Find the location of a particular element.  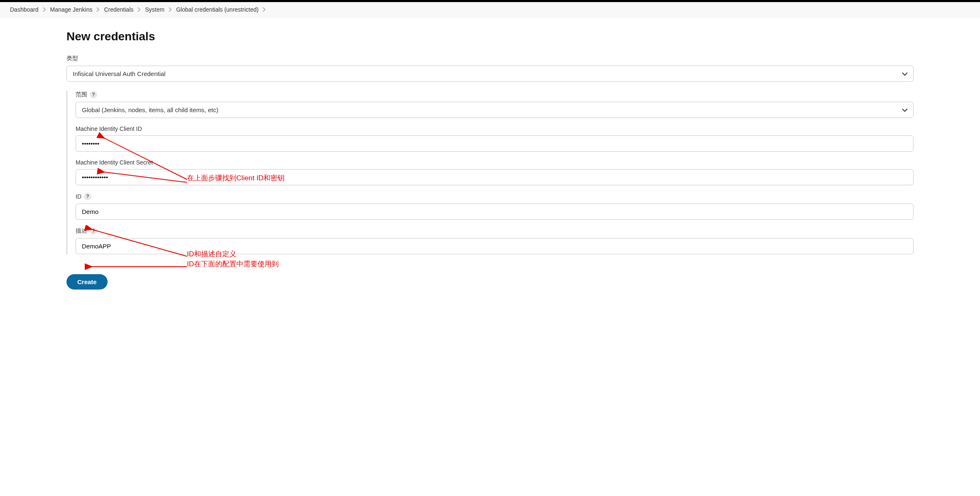

breadcrumb-item-system: System is located at coordinates (155, 10).